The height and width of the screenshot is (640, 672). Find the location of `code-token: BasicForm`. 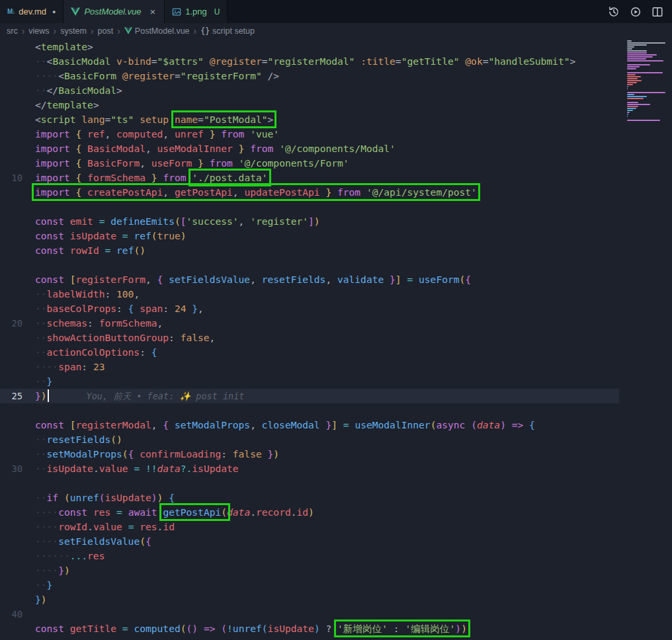

code-token: BasicForm is located at coordinates (114, 163).